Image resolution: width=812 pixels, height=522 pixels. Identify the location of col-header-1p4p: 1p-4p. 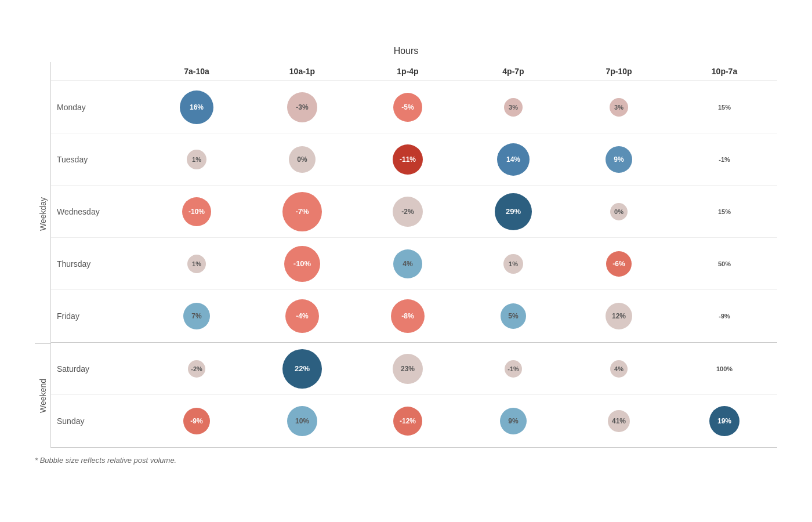
(408, 71).